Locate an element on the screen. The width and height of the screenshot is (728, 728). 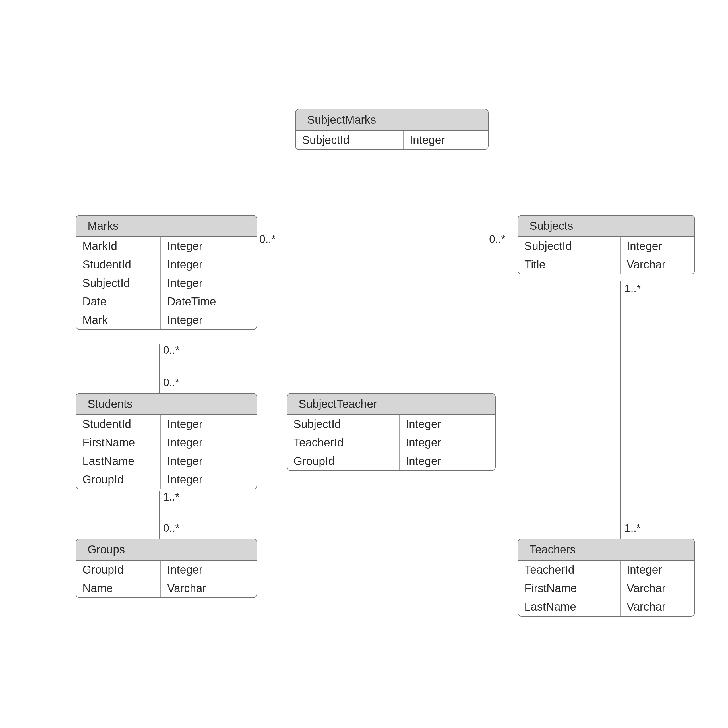
multiplicity-subjects-teachers-top: 1..* is located at coordinates (632, 289).